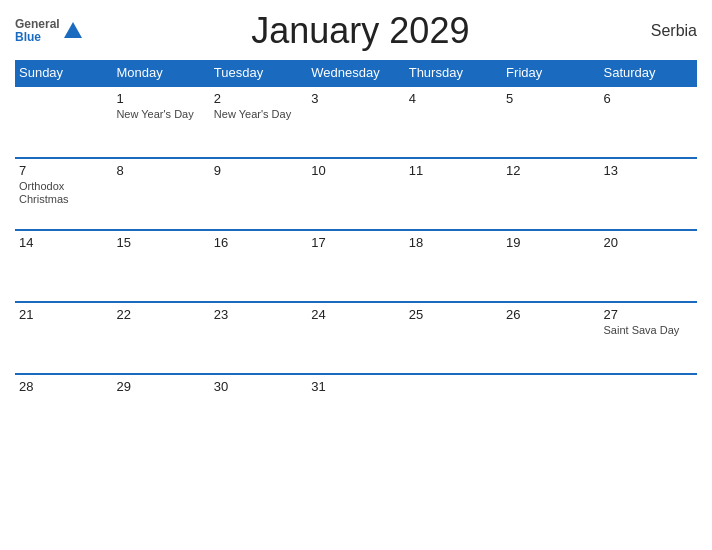 The height and width of the screenshot is (550, 712). What do you see at coordinates (356, 266) in the screenshot?
I see `day-cell: 17` at bounding box center [356, 266].